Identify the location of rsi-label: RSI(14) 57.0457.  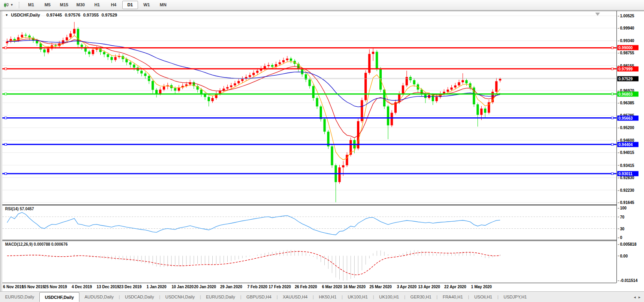
(20, 209).